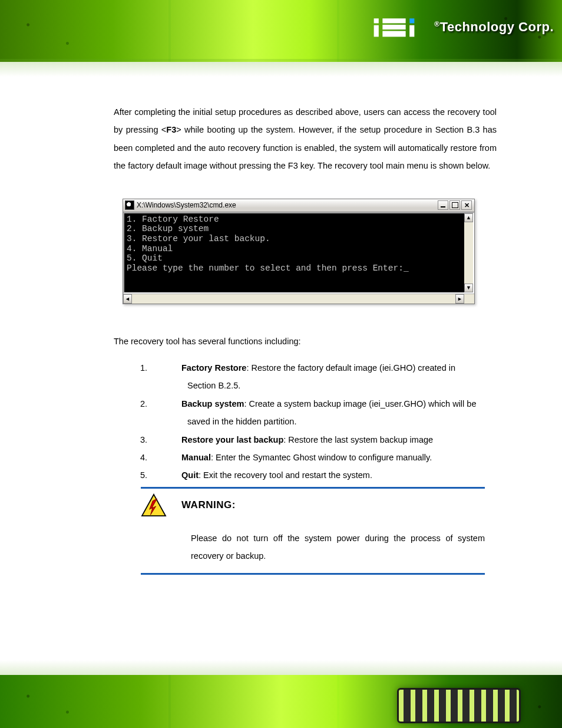 The height and width of the screenshot is (728, 562). What do you see at coordinates (494, 27) in the screenshot?
I see `brand-text: ®Technology Corp.` at bounding box center [494, 27].